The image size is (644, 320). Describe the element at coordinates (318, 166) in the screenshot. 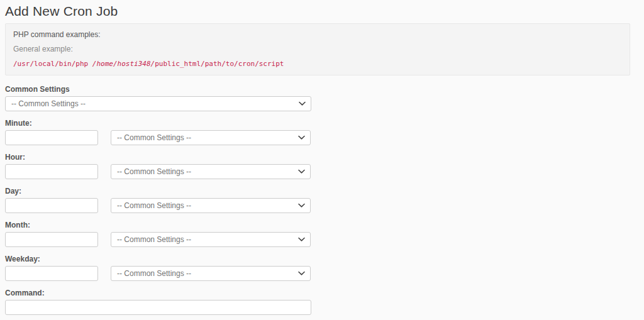

I see `hour-row: Hour: -- Common Settings --` at that location.